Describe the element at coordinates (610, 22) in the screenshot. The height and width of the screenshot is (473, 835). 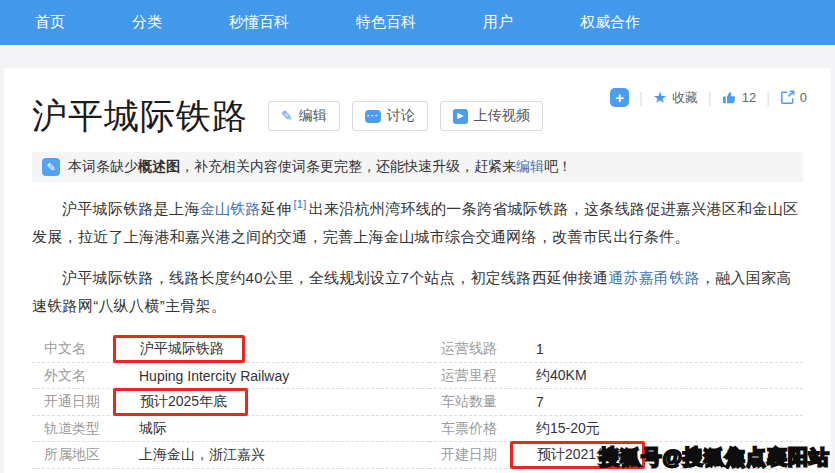
I see `nav-item-authority-coop: 权威合作` at that location.